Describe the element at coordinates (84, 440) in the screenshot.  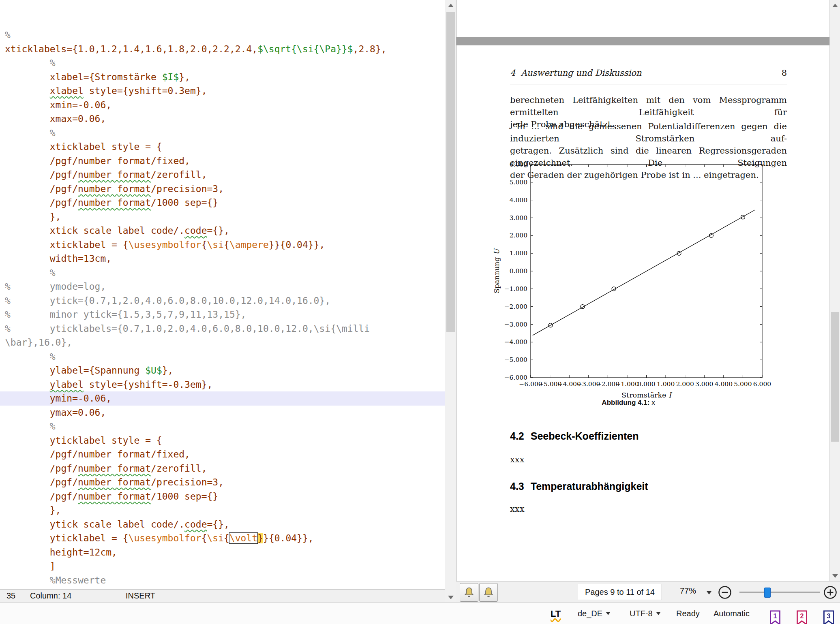
I see `code-token: yticklabel style = {` at that location.